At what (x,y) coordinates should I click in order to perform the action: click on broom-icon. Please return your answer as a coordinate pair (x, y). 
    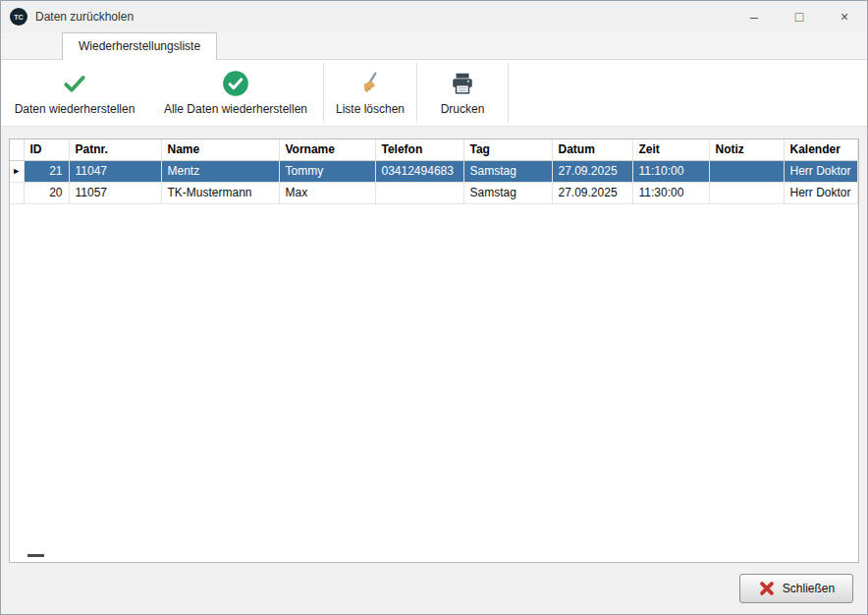
    Looking at the image, I should click on (370, 84).